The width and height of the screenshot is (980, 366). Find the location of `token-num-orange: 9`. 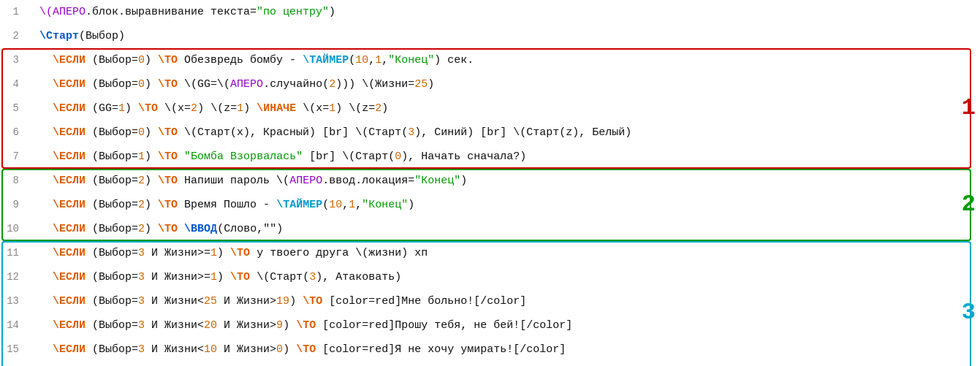

token-num-orange: 9 is located at coordinates (279, 326).